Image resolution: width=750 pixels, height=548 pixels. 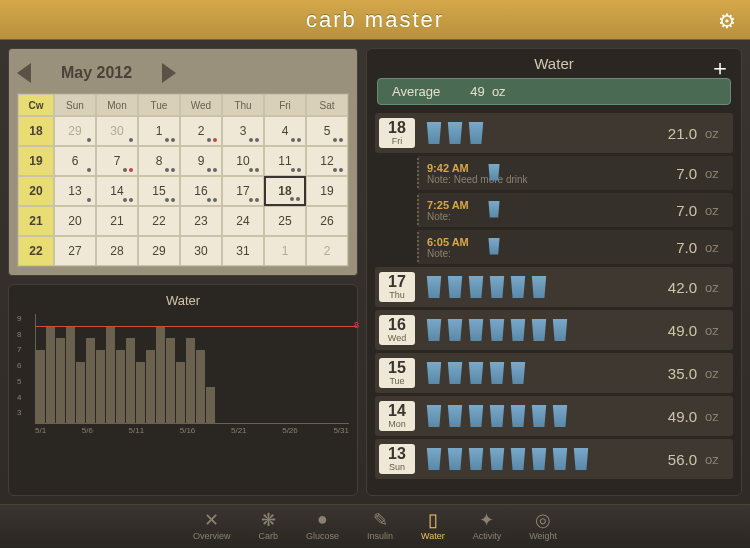 What do you see at coordinates (212, 528) in the screenshot?
I see `tab-overview: ✕Overview` at bounding box center [212, 528].